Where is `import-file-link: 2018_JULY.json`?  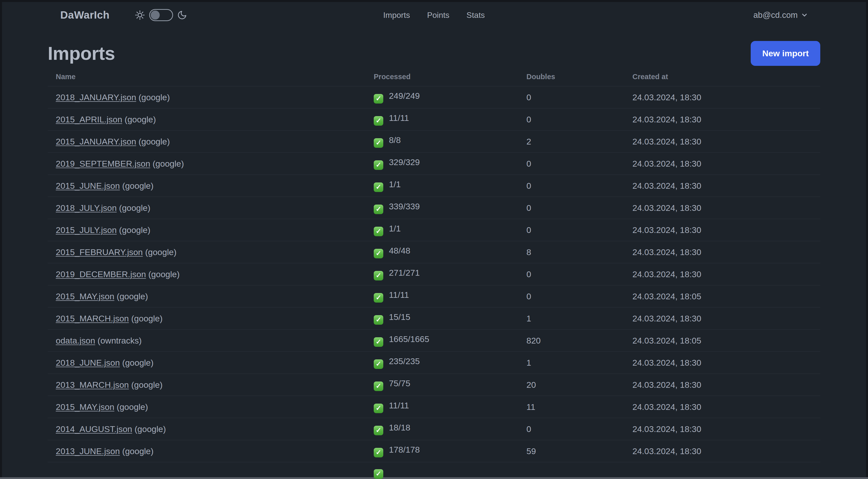
import-file-link: 2018_JULY.json is located at coordinates (86, 208).